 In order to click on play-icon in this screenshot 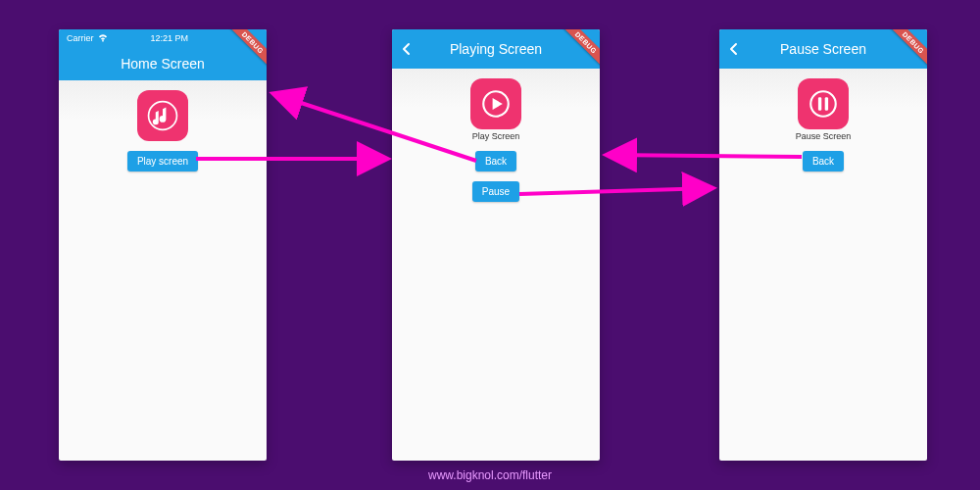, I will do `click(496, 104)`.